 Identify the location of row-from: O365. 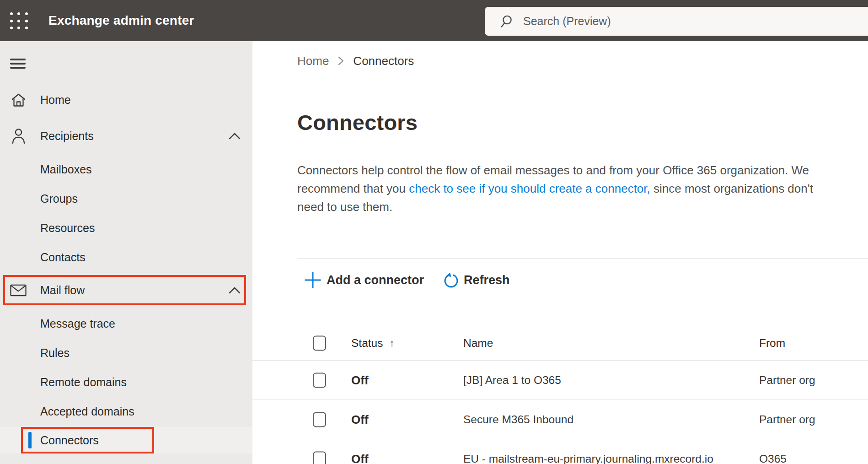
(773, 459).